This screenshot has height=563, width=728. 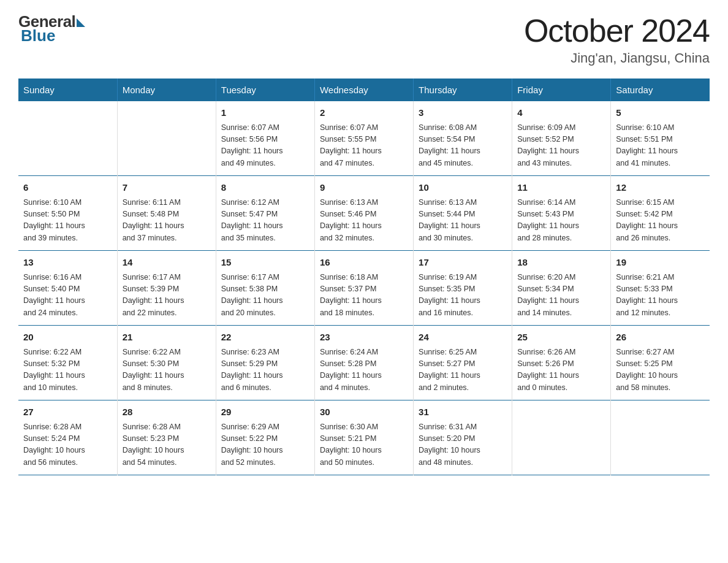 What do you see at coordinates (265, 213) in the screenshot?
I see `calendar-cell: 8Sunrise: 6:12 AM Sunset: 5:47 PM Daylig…` at bounding box center [265, 213].